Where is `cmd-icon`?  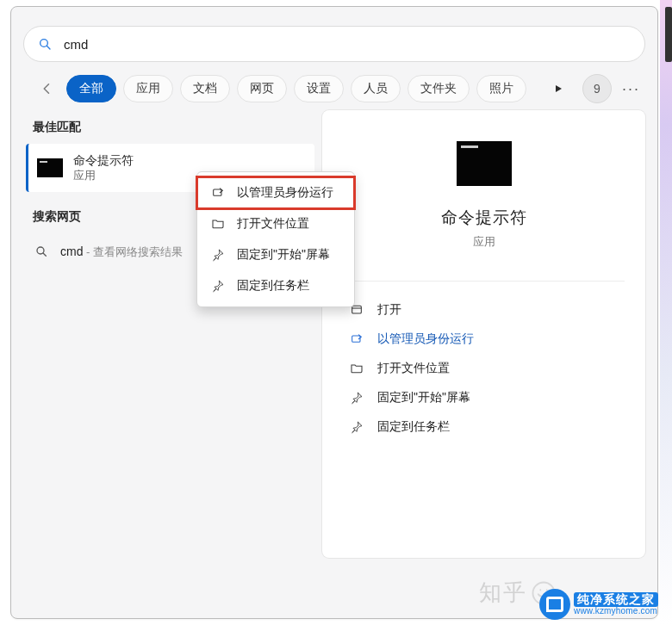
cmd-icon is located at coordinates (50, 168).